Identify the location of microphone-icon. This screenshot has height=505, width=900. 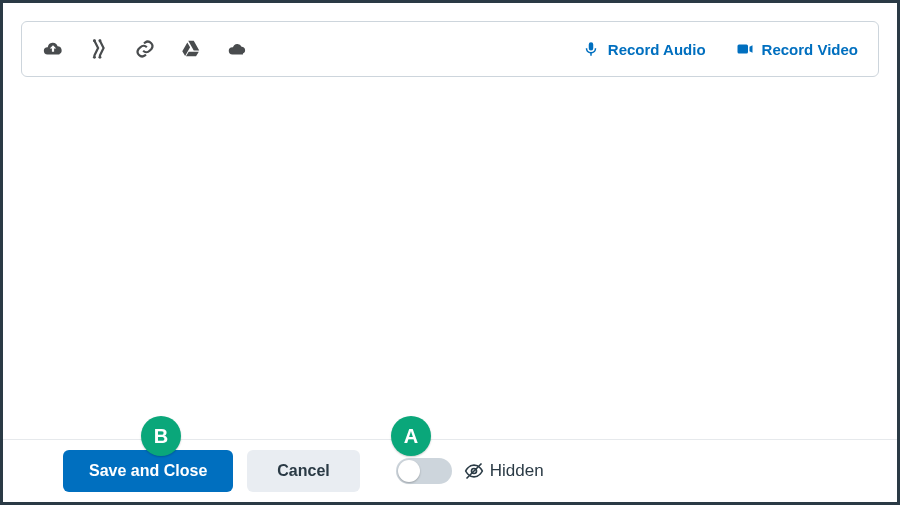
(591, 49).